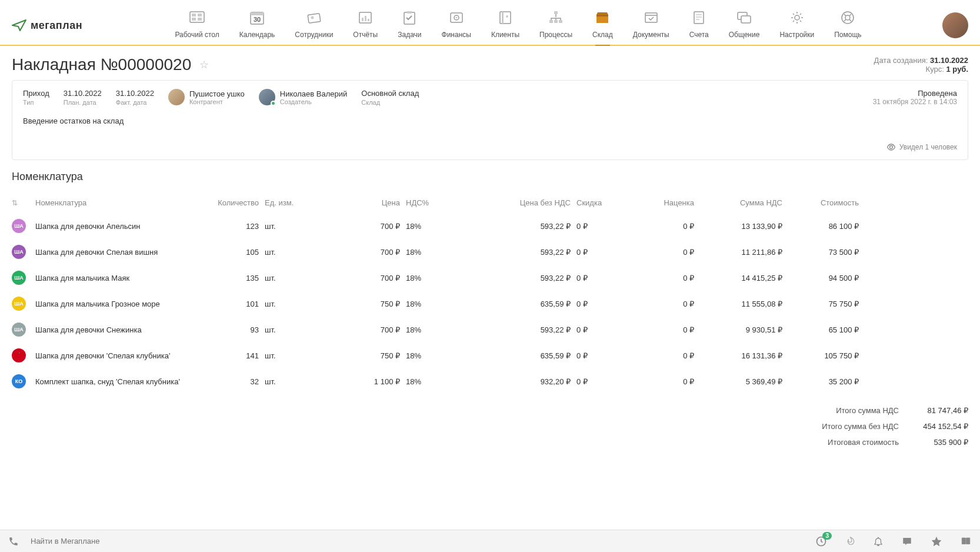 Image resolution: width=980 pixels, height=552 pixels. I want to click on table-row: КО Комплект шапка, снуд 'Спелая клубника…, so click(490, 381).